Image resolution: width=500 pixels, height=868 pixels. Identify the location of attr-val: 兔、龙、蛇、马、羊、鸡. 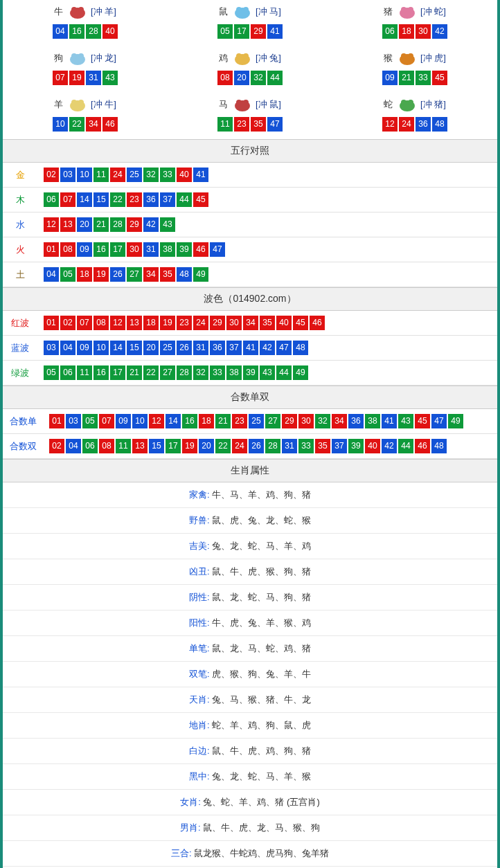
(260, 545).